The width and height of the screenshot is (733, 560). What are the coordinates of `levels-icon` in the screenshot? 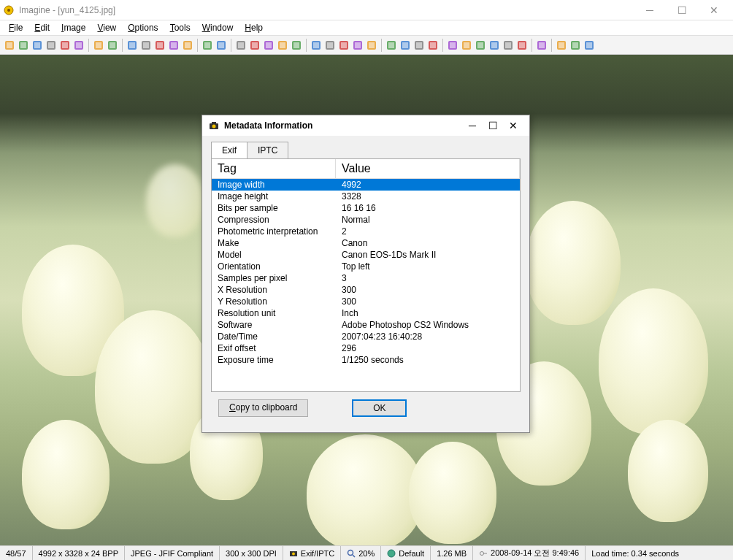 It's located at (316, 45).